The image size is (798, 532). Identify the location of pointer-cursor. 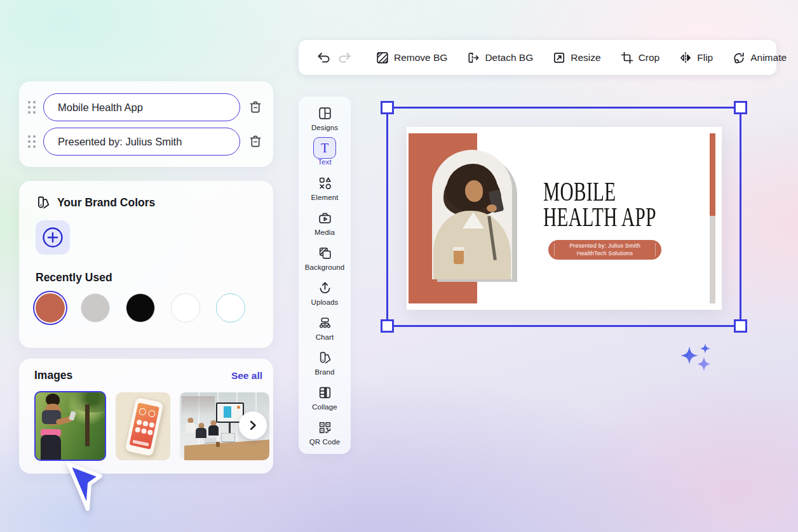
(85, 489).